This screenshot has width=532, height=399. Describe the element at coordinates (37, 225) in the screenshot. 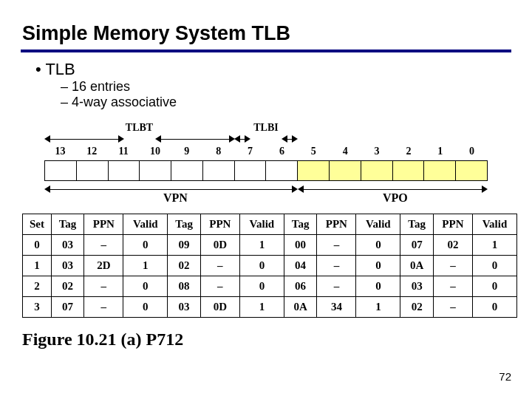

I see `th-set: Set` at that location.